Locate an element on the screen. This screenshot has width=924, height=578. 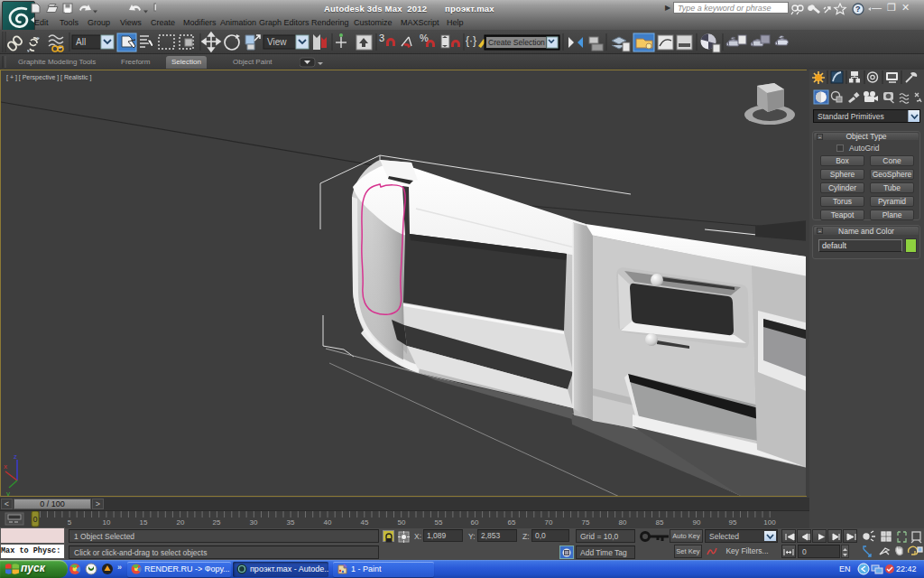
svg-text: 25 is located at coordinates (217, 522).